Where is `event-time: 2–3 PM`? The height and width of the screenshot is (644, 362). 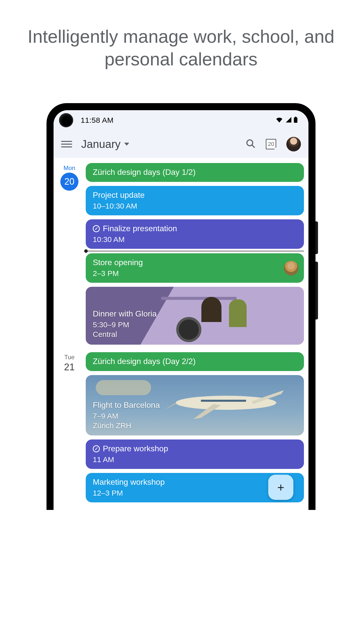
event-time: 2–3 PM is located at coordinates (195, 273).